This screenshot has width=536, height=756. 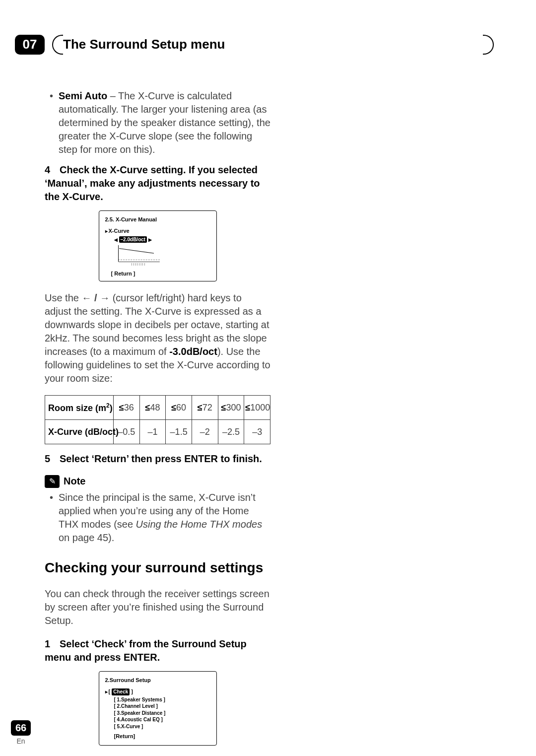 What do you see at coordinates (257, 408) in the screenshot?
I see `col-1000: ≤1000` at bounding box center [257, 408].